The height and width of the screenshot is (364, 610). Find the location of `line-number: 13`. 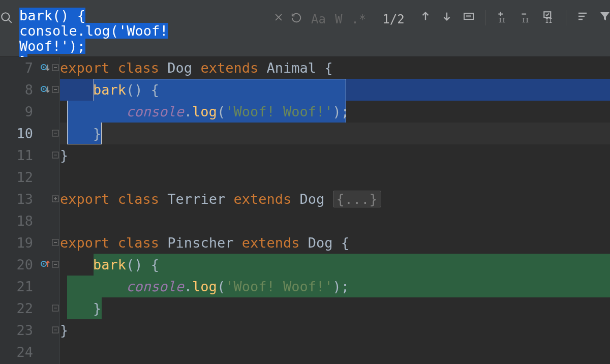

line-number: 13 is located at coordinates (24, 199).